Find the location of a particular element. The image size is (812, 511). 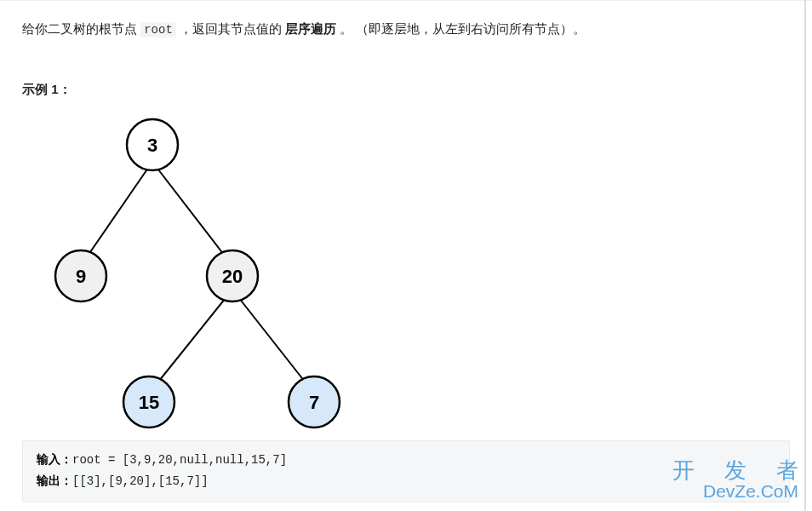

tree-node-root-label: 3 is located at coordinates (152, 145).